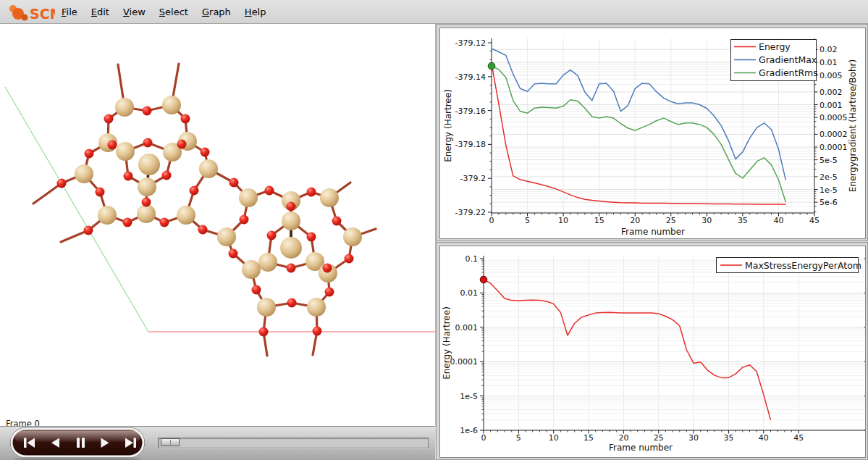  Describe the element at coordinates (471, 112) in the screenshot. I see `y-tick-label: -379.16` at that location.